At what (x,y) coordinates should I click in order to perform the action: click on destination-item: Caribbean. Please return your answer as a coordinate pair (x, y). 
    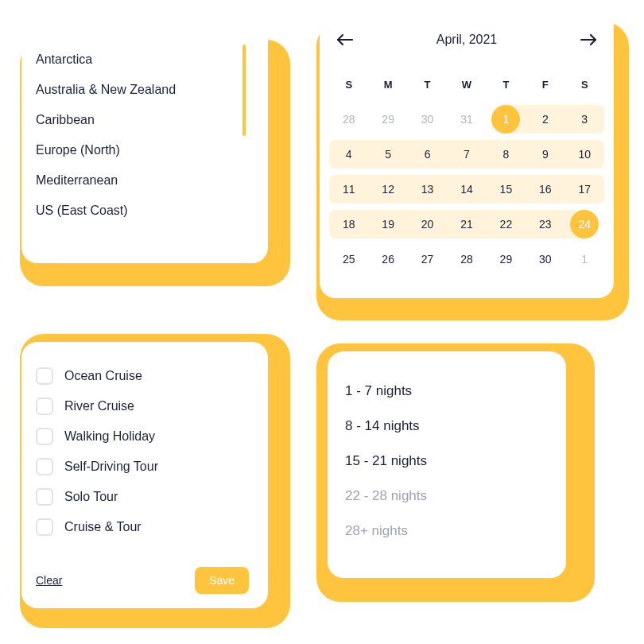
    Looking at the image, I should click on (141, 120).